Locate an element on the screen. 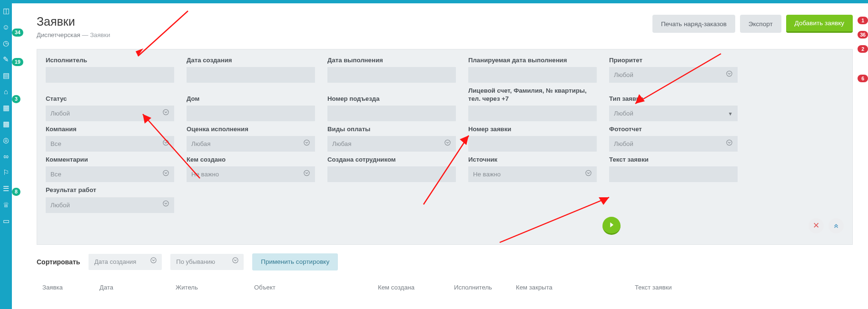 The image size is (868, 309). filter-created-input is located at coordinates (251, 75).